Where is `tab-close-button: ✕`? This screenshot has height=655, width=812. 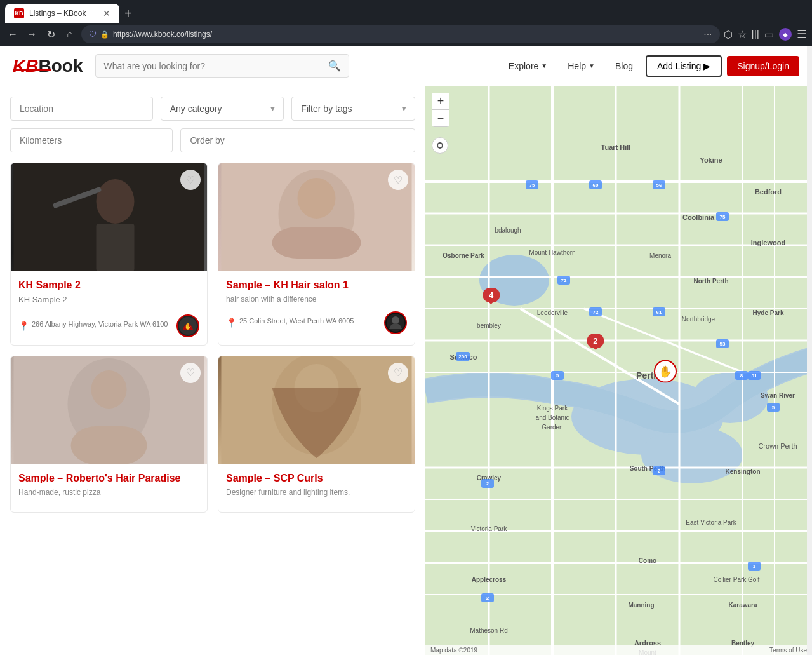 tab-close-button: ✕ is located at coordinates (107, 13).